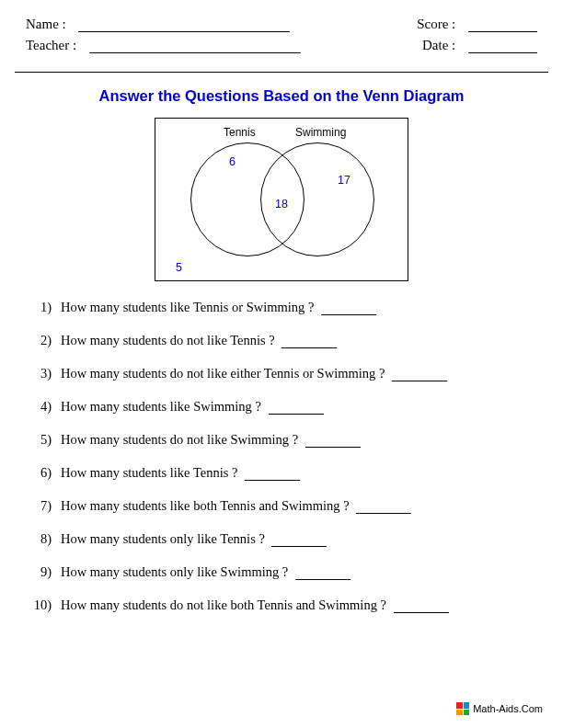 This screenshot has width=563, height=728. What do you see at coordinates (463, 709) in the screenshot?
I see `logo-icon` at bounding box center [463, 709].